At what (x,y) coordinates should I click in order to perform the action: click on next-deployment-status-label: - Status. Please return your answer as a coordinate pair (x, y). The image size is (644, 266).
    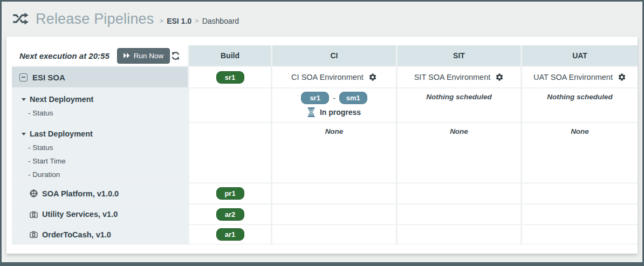
    Looking at the image, I should click on (100, 113).